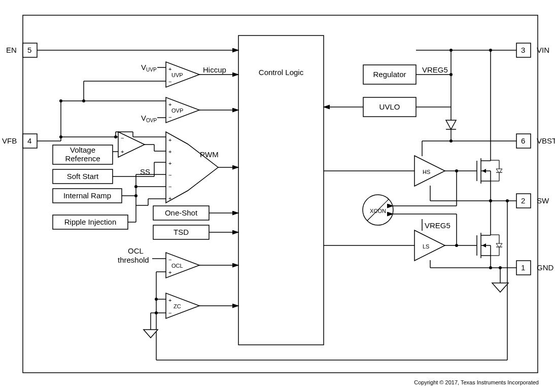 This screenshot has width=555, height=392. Describe the element at coordinates (144, 67) in the screenshot. I see `vuvp-pre: V` at that location.